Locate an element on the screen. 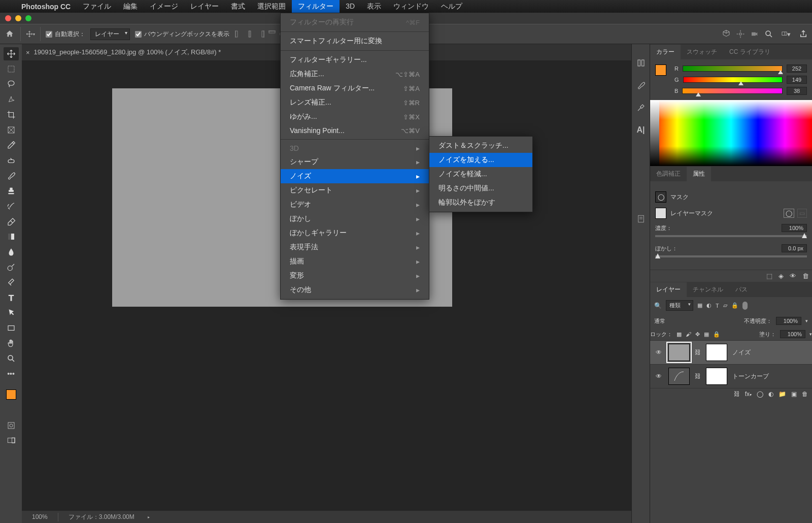 Image resolution: width=812 pixels, height=523 pixels. menu-item-ノイズ: ノイズ is located at coordinates (355, 176).